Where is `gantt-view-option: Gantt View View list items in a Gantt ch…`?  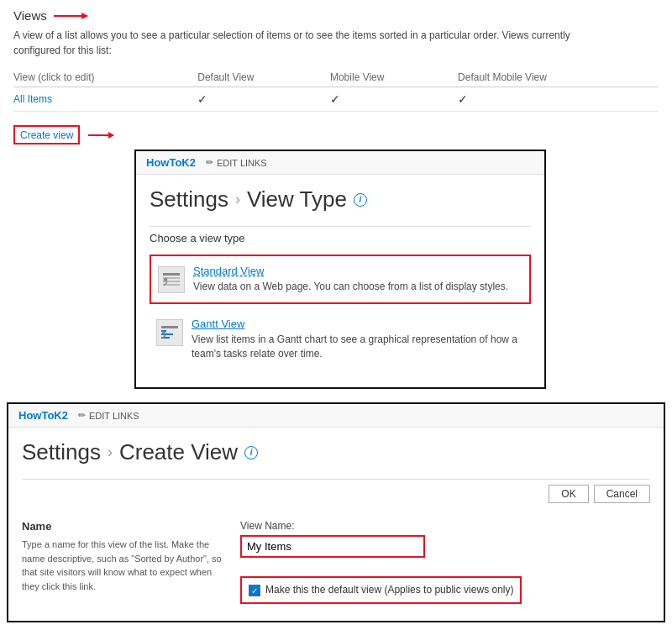
gantt-view-option: Gantt View View list items in a Gantt ch… is located at coordinates (340, 339).